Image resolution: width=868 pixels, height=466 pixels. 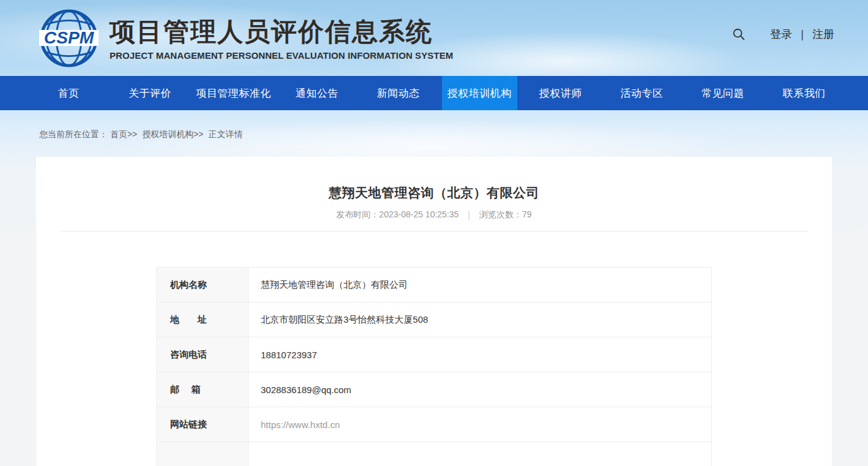 What do you see at coordinates (642, 93) in the screenshot?
I see `nav-item-activity-zone: 活动专区` at bounding box center [642, 93].